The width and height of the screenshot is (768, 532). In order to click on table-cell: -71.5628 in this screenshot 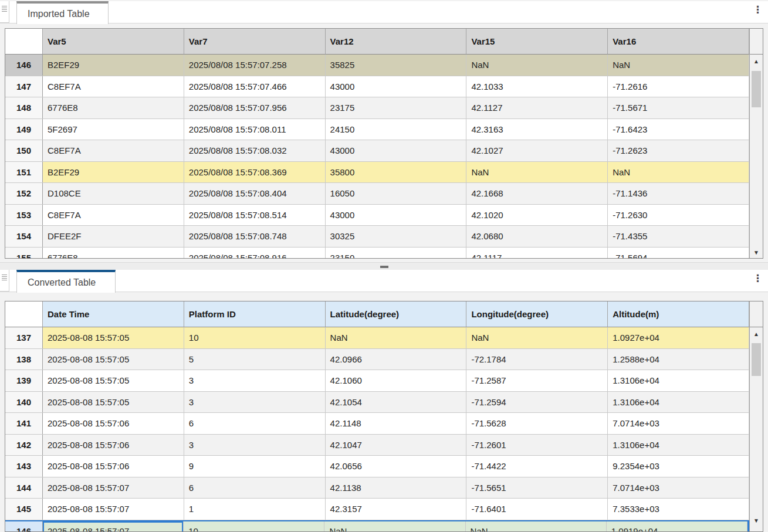, I will do `click(537, 423)`.